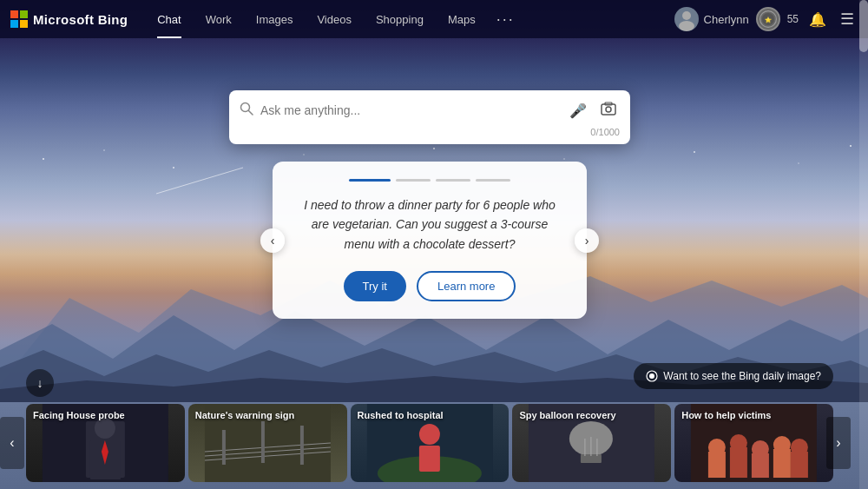 This screenshot has width=868, height=489. What do you see at coordinates (79, 415) in the screenshot?
I see `news-card-label-1: Facing House probe` at bounding box center [79, 415].